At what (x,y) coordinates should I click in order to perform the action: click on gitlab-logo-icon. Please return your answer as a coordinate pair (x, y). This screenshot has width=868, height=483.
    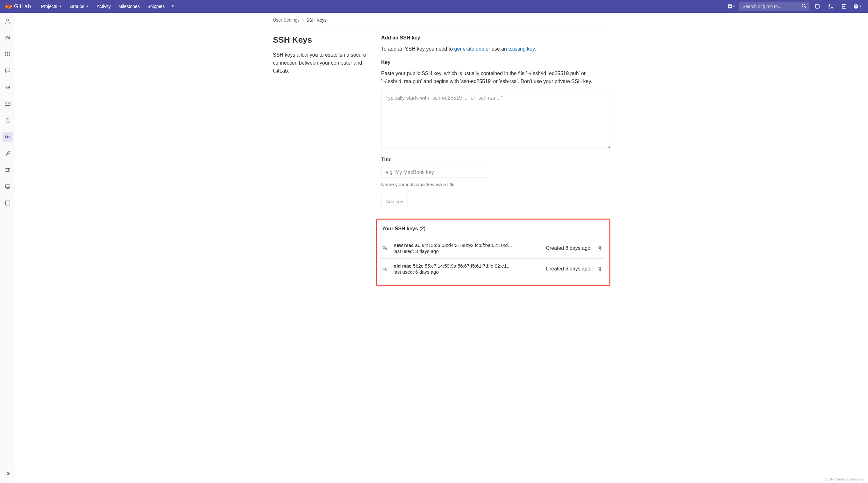
    Looking at the image, I should click on (9, 7).